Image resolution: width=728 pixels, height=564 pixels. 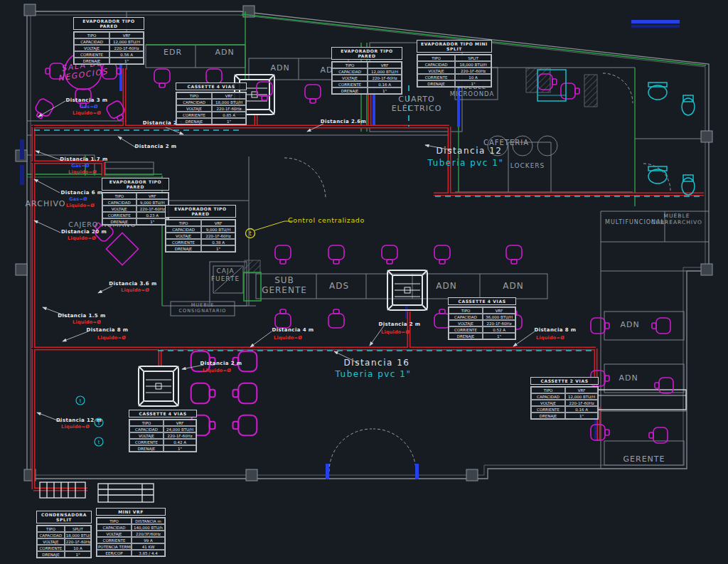 I want to click on table-cell-value: 3.85 / 4.4, so click(x=148, y=553).